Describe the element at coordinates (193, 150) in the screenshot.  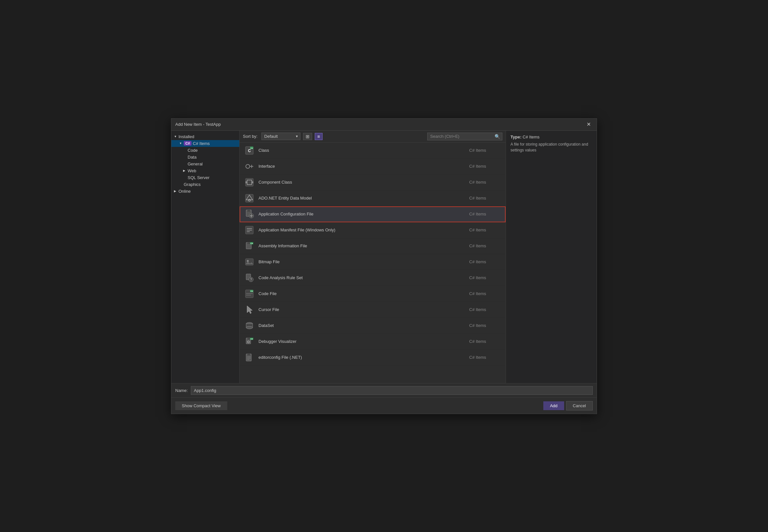
I see `sidebar-label-code: Code` at that location.